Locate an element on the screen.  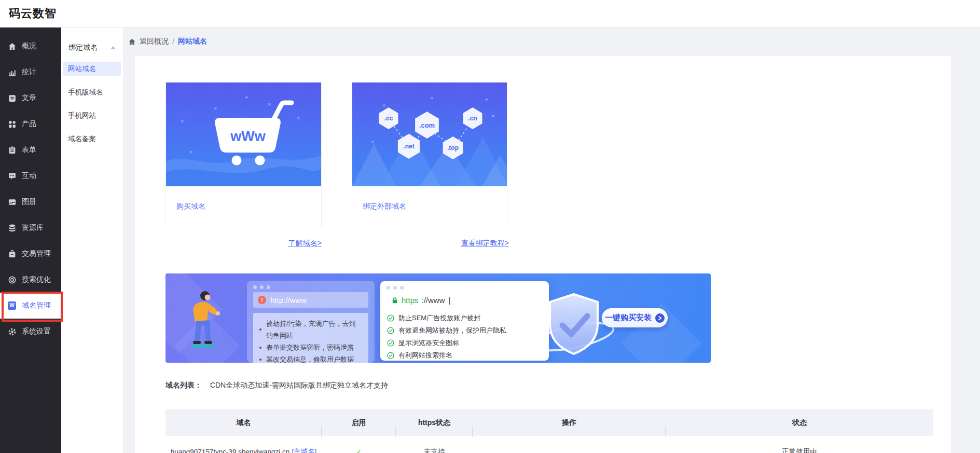
submenu-item-domain-icp: 域名备案 is located at coordinates (92, 139).